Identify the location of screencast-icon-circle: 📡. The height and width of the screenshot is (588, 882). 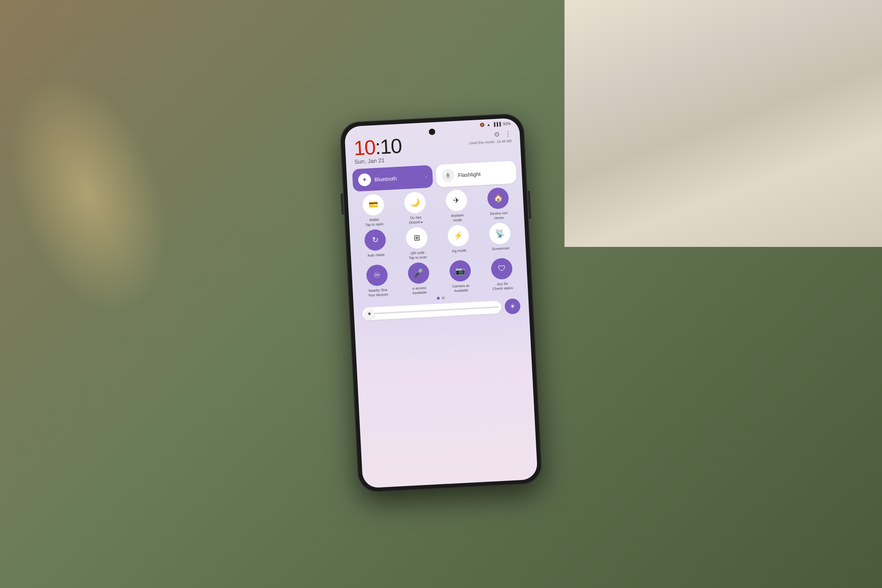
(500, 233).